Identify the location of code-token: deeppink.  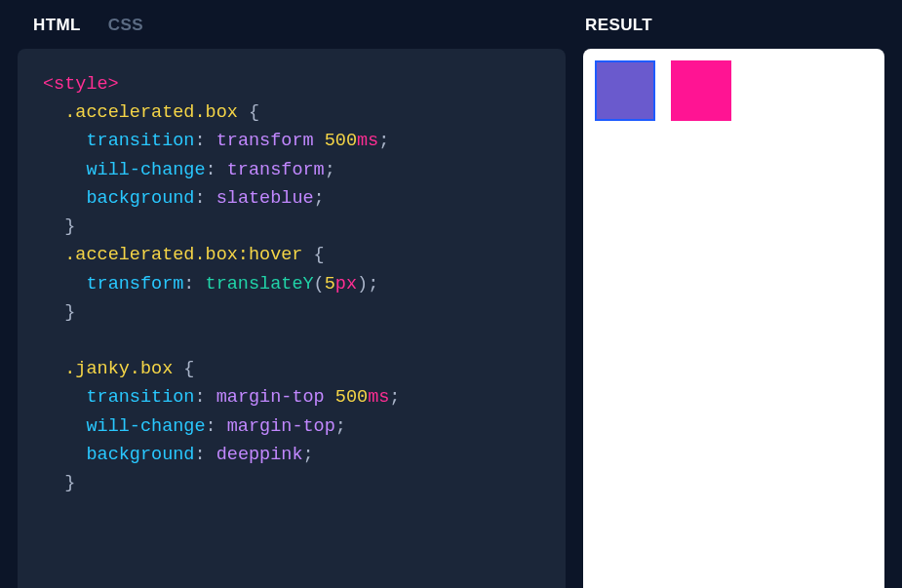
(259, 454).